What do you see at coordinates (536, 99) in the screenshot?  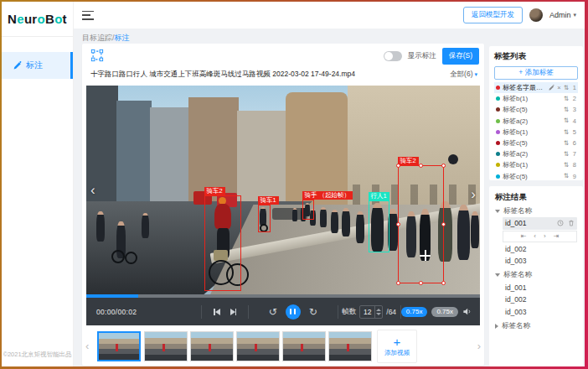 I see `tag-row: 标签b(1) ⇅ 2` at bounding box center [536, 99].